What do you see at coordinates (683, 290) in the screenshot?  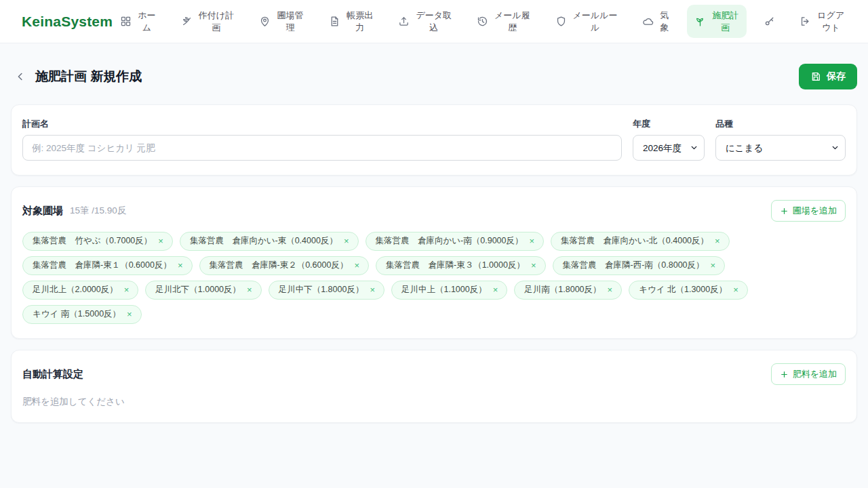 I see `field-tag-label: キウイ 北（1.3000反）` at bounding box center [683, 290].